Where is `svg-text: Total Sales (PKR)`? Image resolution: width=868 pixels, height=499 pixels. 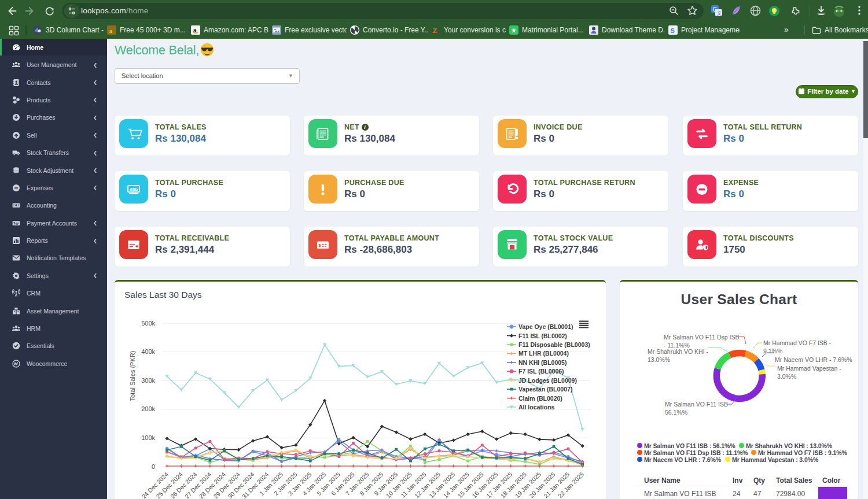
svg-text: Total Sales (PKR) is located at coordinates (133, 376).